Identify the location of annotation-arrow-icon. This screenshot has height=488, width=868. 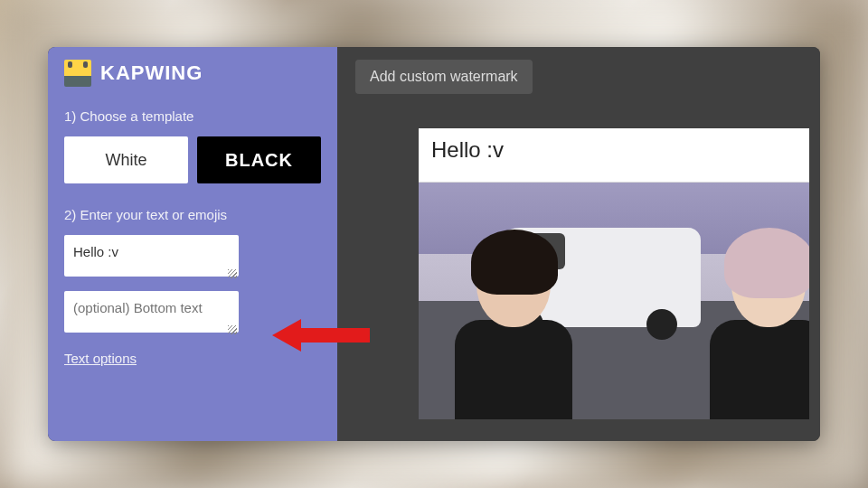
(322, 337).